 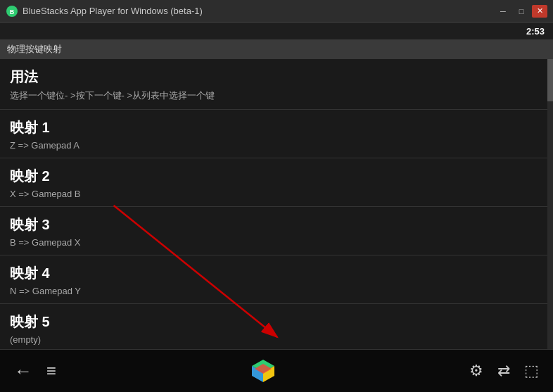 I want to click on svg-text: B, so click(x=13, y=12).